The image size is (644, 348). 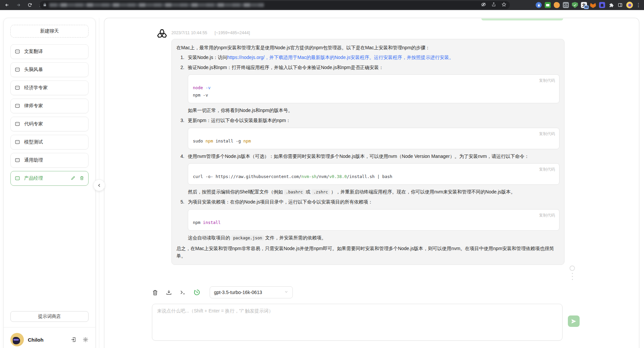 I want to click on inline-code: package.json, so click(x=248, y=238).